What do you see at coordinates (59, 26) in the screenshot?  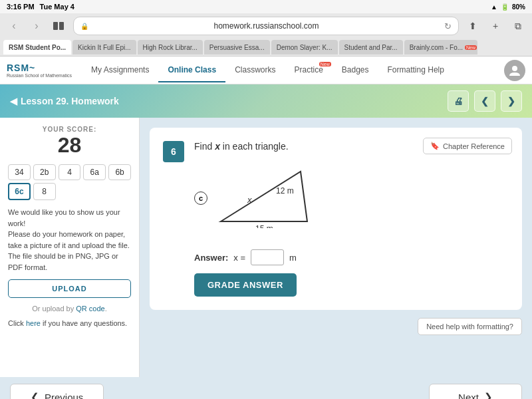 I see `reader-mode-button` at bounding box center [59, 26].